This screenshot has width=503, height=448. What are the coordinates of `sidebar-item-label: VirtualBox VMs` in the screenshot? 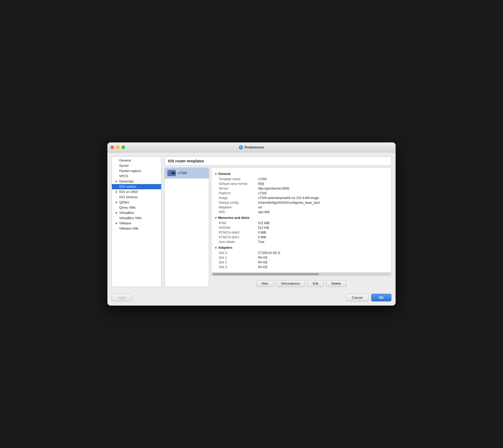 It's located at (130, 218).